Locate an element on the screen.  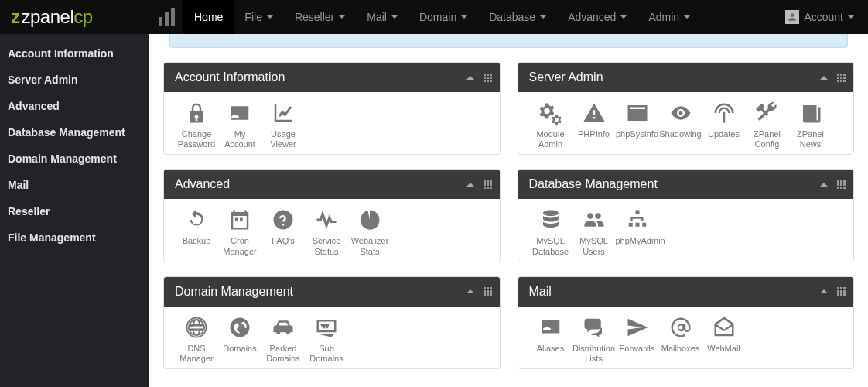
sidebar-item-database-management: Database Management is located at coordinates (74, 132).